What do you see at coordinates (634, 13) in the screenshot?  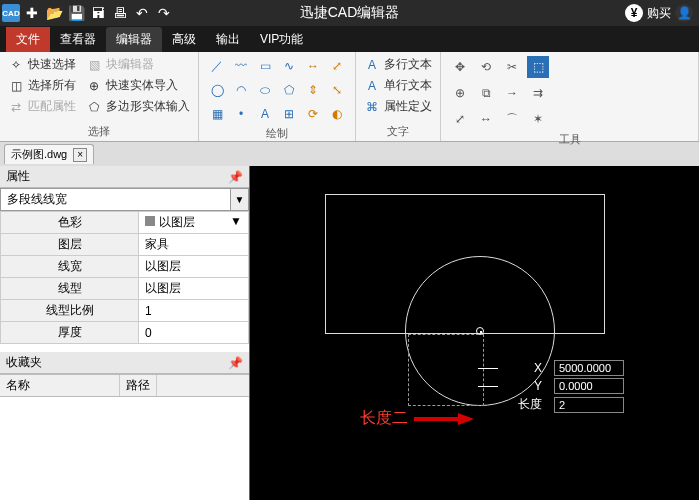 I see `currency-icon: ¥` at bounding box center [634, 13].